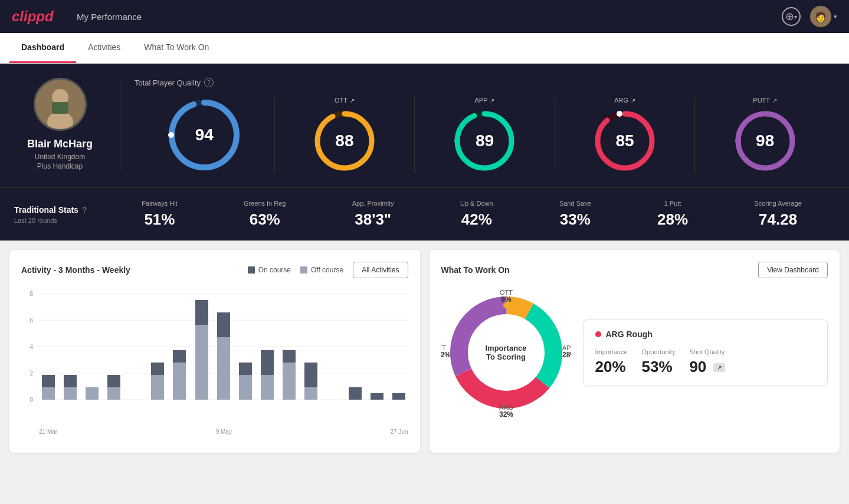 The image size is (849, 504). Describe the element at coordinates (506, 299) in the screenshot. I see `svg-text: 8%` at that location.